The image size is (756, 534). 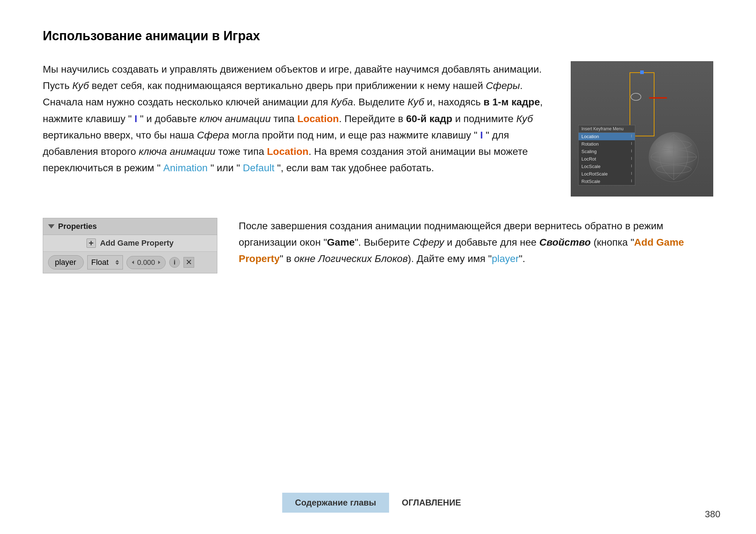 I want to click on keyframe-menu-item-rotscale: RotScale I, so click(x=607, y=182).